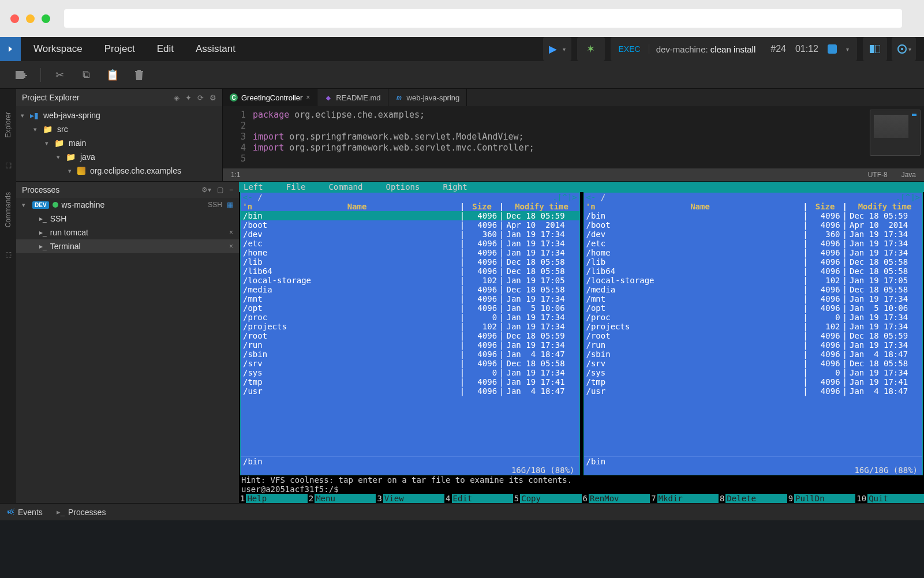  I want to click on minimap, so click(895, 133).